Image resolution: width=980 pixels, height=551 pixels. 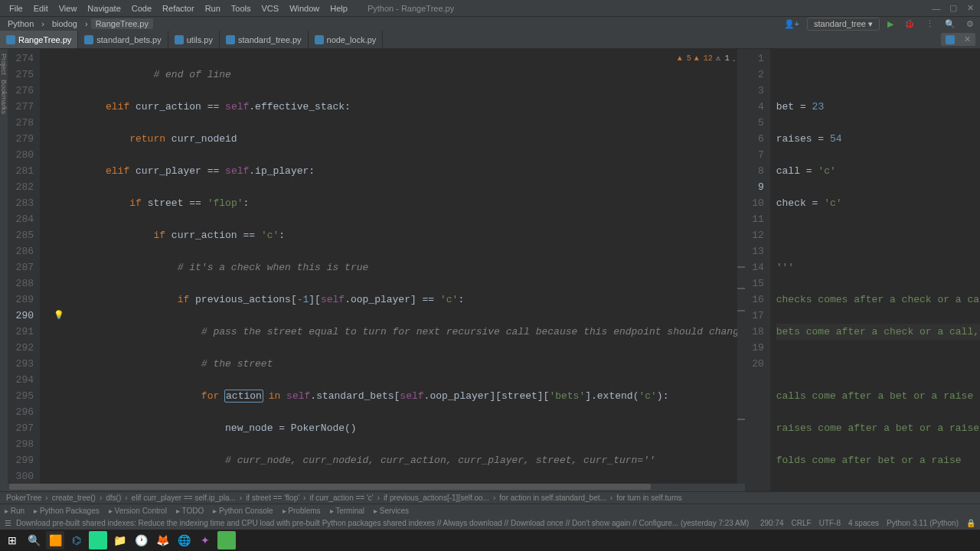 What do you see at coordinates (39, 40) in the screenshot?
I see `tab-rangetree: RangeTree.py` at bounding box center [39, 40].